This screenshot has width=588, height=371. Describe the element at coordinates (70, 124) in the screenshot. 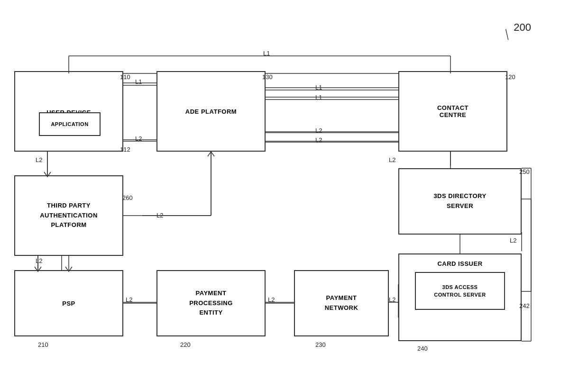

I see `node-application: APPLICATION` at that location.